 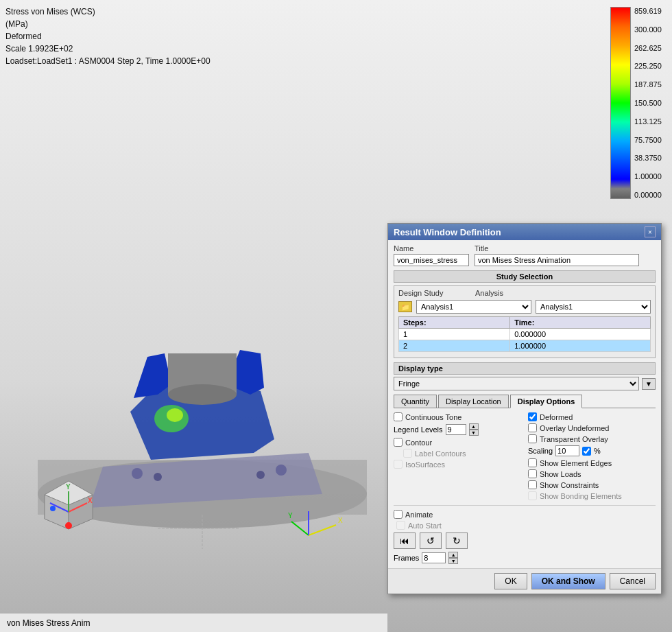 I want to click on overlay-undeformed-checkbox, so click(x=532, y=428).